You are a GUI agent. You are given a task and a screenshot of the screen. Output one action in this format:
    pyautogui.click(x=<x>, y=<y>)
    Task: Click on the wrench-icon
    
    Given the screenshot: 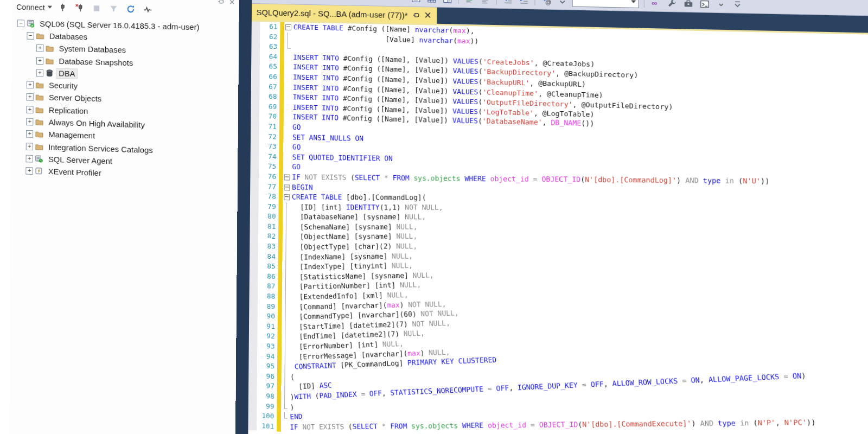 What is the action you would take?
    pyautogui.click(x=672, y=4)
    